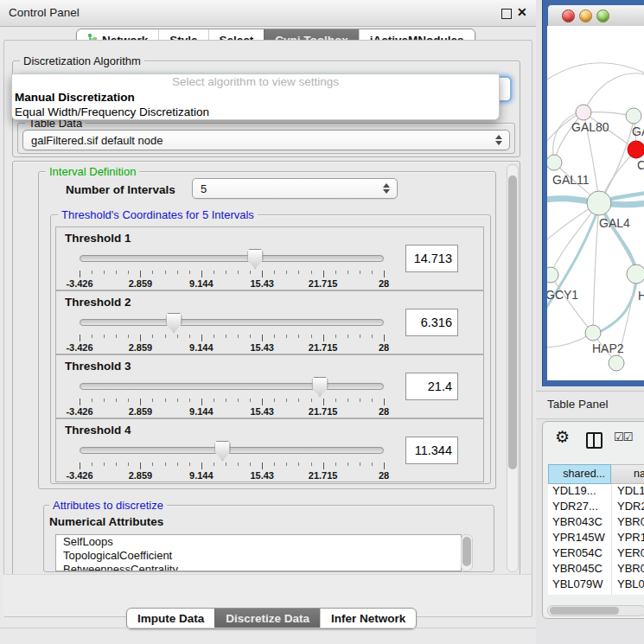 Image resolution: width=644 pixels, height=644 pixels. What do you see at coordinates (99, 430) in the screenshot?
I see `threshold-label: Threshold 4` at bounding box center [99, 430].